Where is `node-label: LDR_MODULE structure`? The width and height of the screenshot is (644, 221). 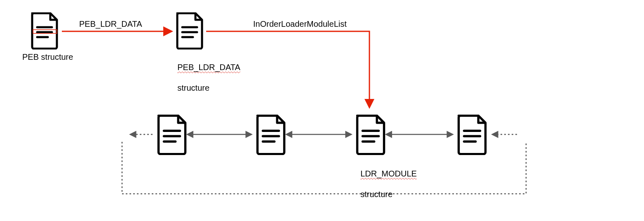 node-label: LDR_MODULE structure is located at coordinates (384, 184).